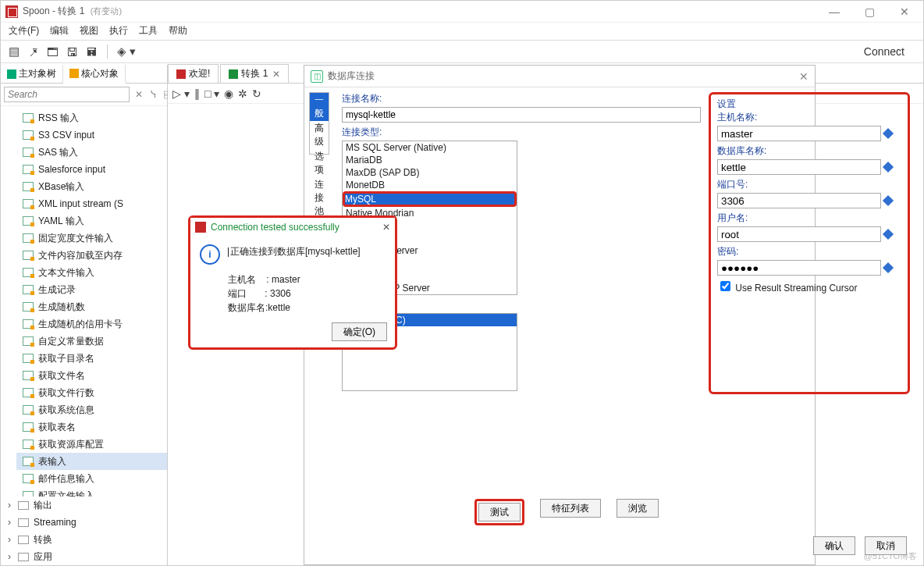 Image resolution: width=924 pixels, height=566 pixels. Describe the element at coordinates (92, 221) in the screenshot. I see `tree-item: YAML 输入` at that location.